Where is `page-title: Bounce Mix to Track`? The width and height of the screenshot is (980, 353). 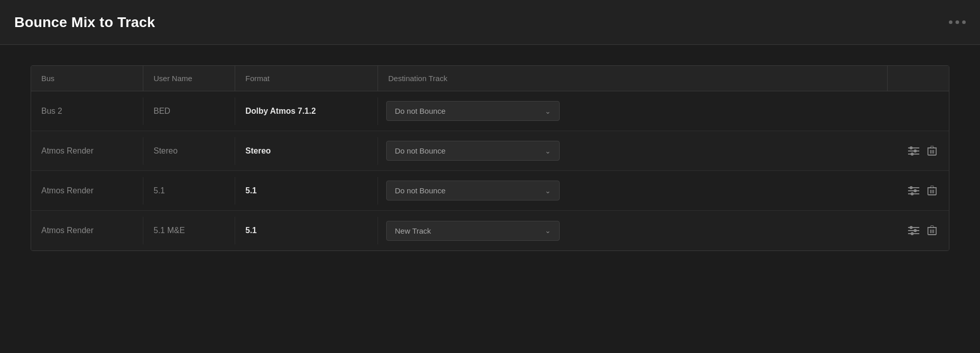
page-title: Bounce Mix to Track is located at coordinates (85, 22).